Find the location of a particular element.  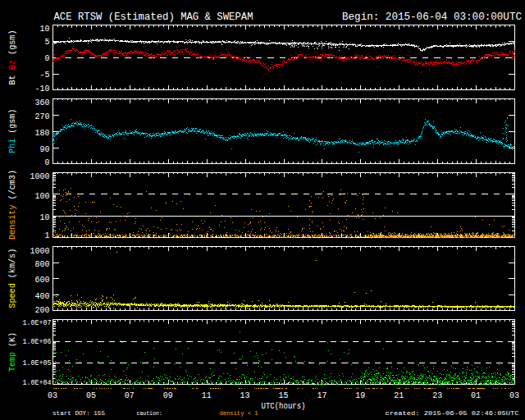

svg-text: Density (/cm3) is located at coordinates (13, 205).